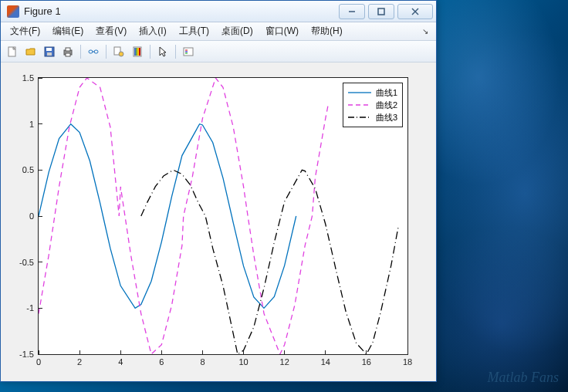 The height and width of the screenshot is (392, 568). What do you see at coordinates (188, 52) in the screenshot?
I see `insert-legend-button` at bounding box center [188, 52].